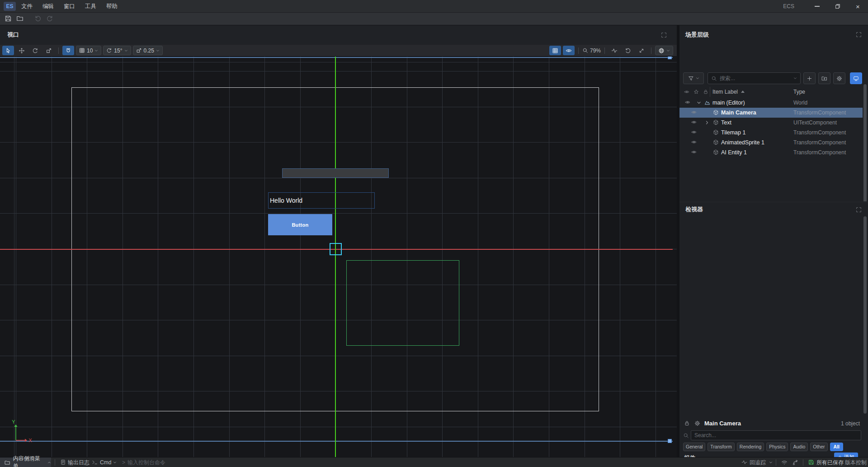 The height and width of the screenshot is (467, 868). Describe the element at coordinates (733, 133) in the screenshot. I see `row-label: Tilemap 1` at that location.